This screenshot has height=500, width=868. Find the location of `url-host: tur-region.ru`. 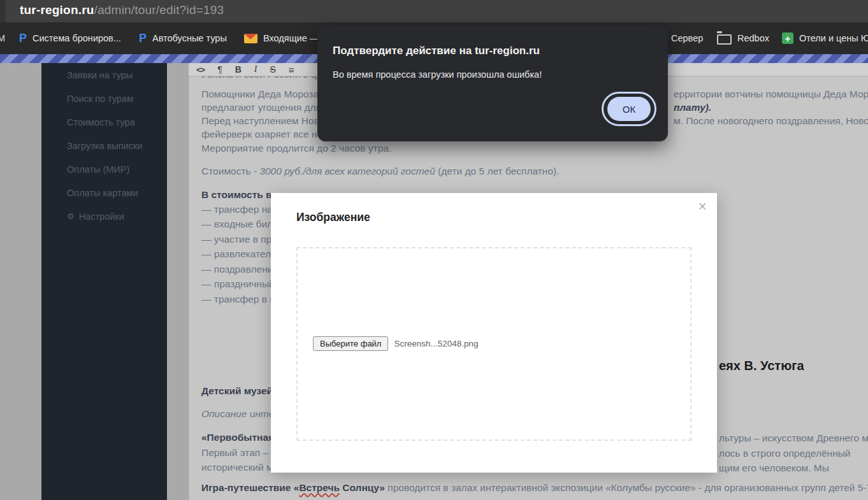

url-host: tur-region.ru is located at coordinates (57, 10).